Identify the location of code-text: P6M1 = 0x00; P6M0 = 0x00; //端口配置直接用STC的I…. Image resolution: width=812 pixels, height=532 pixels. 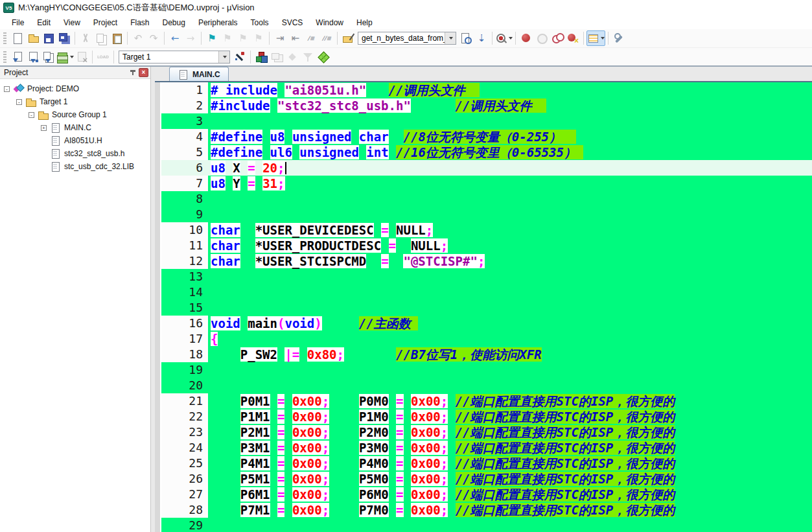
(510, 494).